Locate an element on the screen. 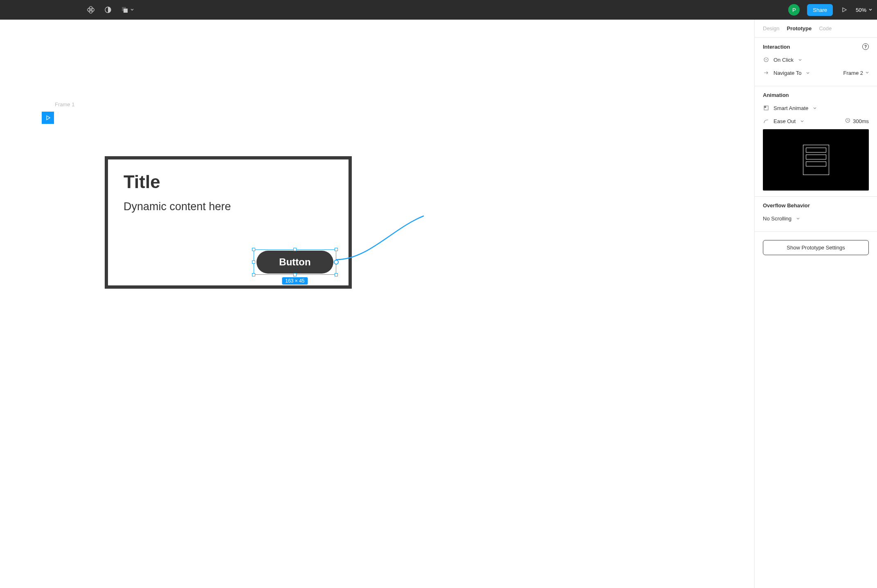 This screenshot has height=588, width=877. smart-animate-icon is located at coordinates (766, 108).